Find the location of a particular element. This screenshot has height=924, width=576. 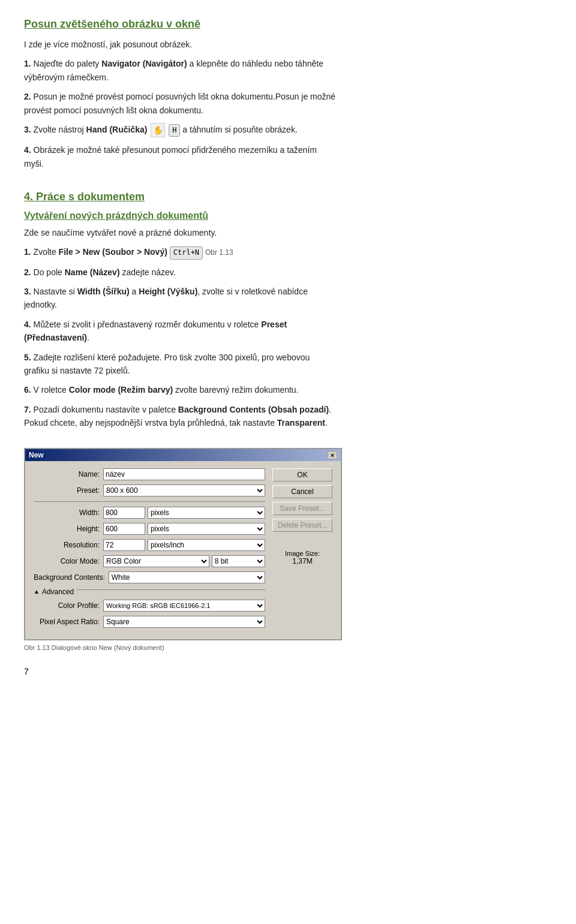

shortcut-key-ctrl-n: Ctrl+N is located at coordinates (186, 253).